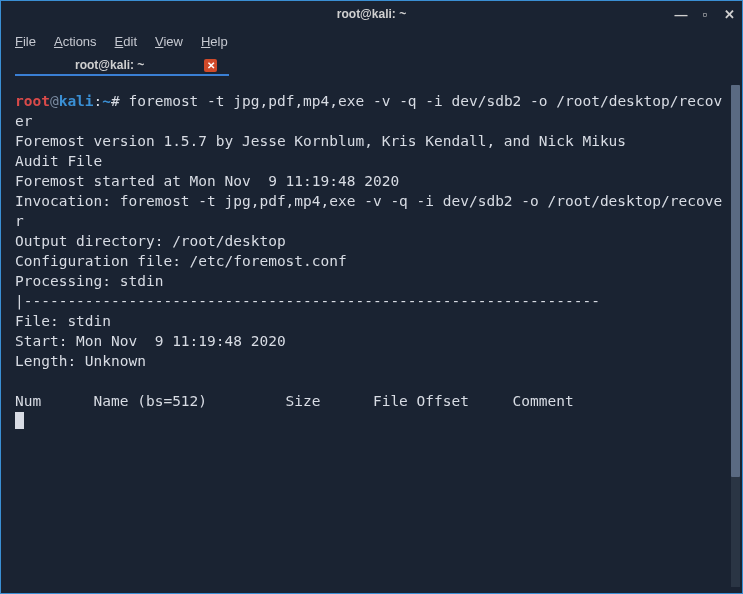  Describe the element at coordinates (369, 241) in the screenshot. I see `output-line: Output directory: /root/desktop` at that location.